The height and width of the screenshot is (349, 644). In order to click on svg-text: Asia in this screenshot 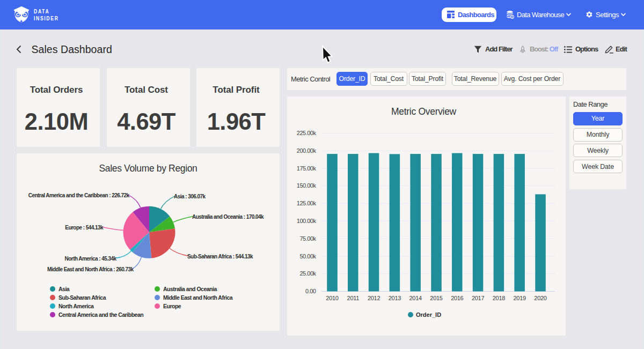, I will do `click(64, 288)`.